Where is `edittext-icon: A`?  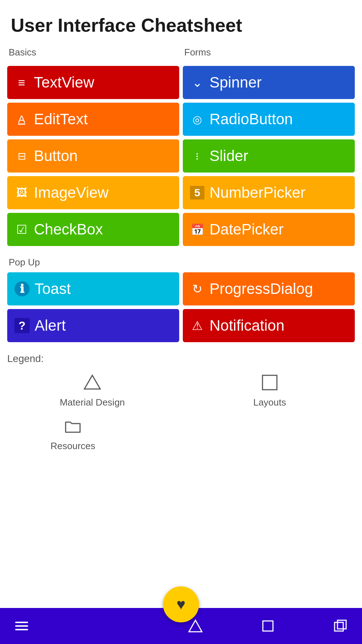
edittext-icon: A is located at coordinates (22, 119).